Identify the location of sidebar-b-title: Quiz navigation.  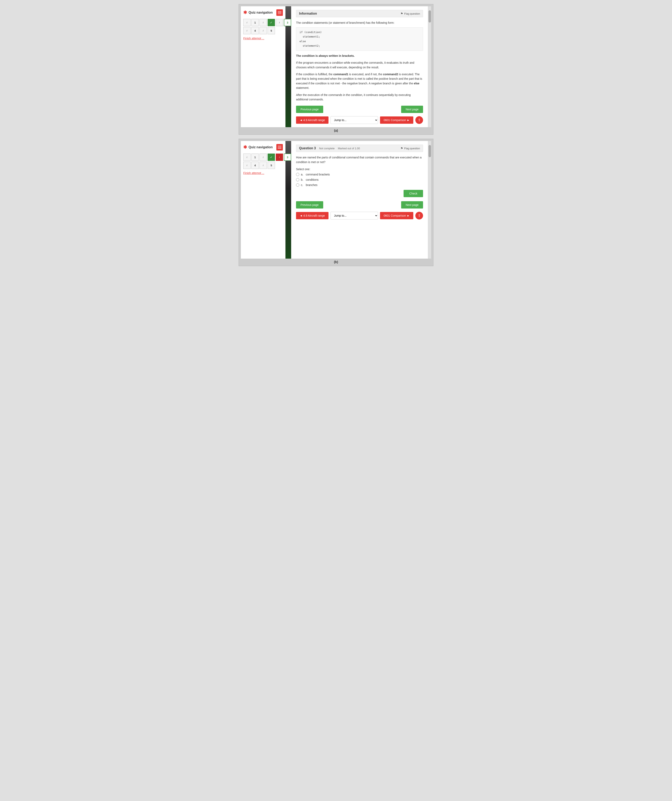
(261, 147).